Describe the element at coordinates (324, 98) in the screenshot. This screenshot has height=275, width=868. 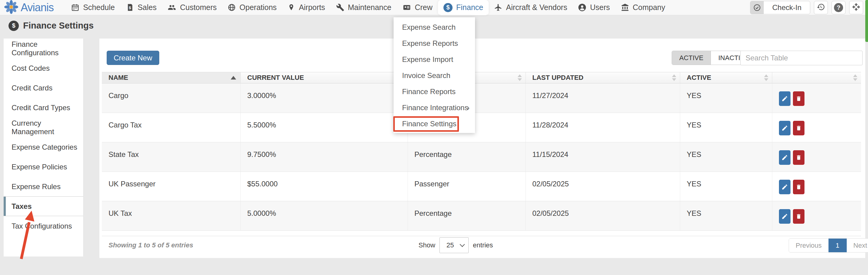
I see `cell-current-value: 3.0000%` at that location.